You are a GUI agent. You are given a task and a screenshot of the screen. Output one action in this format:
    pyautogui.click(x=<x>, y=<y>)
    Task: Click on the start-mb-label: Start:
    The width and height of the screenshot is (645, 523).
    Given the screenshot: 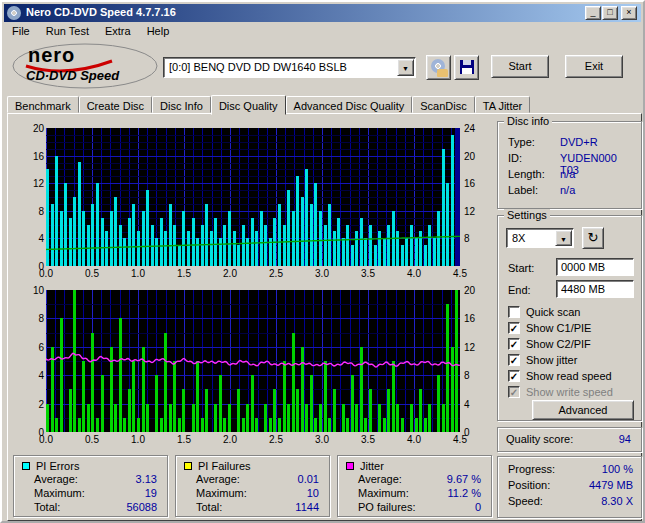 What is the action you would take?
    pyautogui.click(x=521, y=268)
    